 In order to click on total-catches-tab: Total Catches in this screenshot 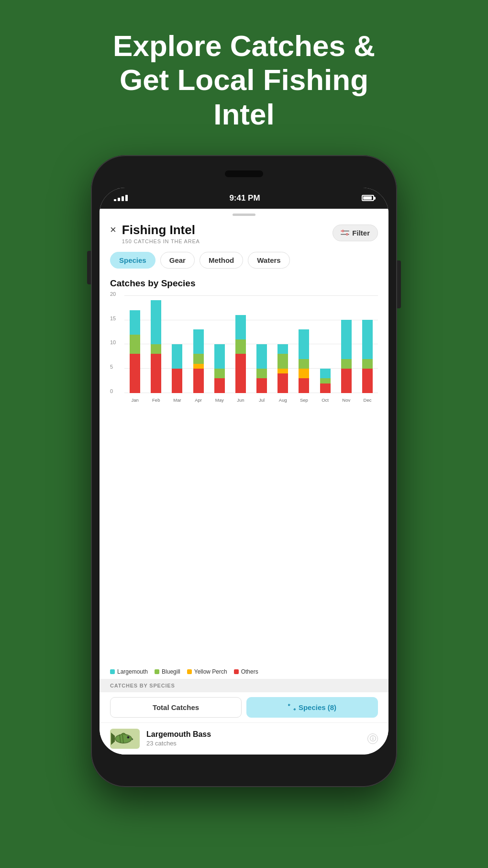, I will do `click(176, 708)`.